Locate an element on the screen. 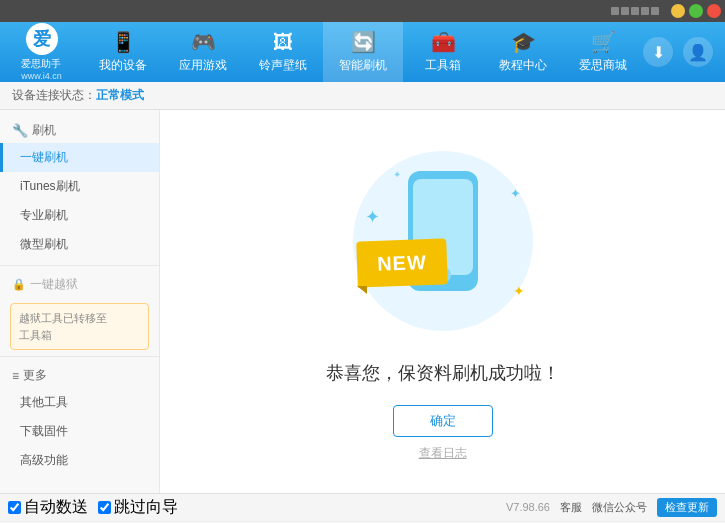 The image size is (725, 523). new-label: NEW is located at coordinates (401, 264).